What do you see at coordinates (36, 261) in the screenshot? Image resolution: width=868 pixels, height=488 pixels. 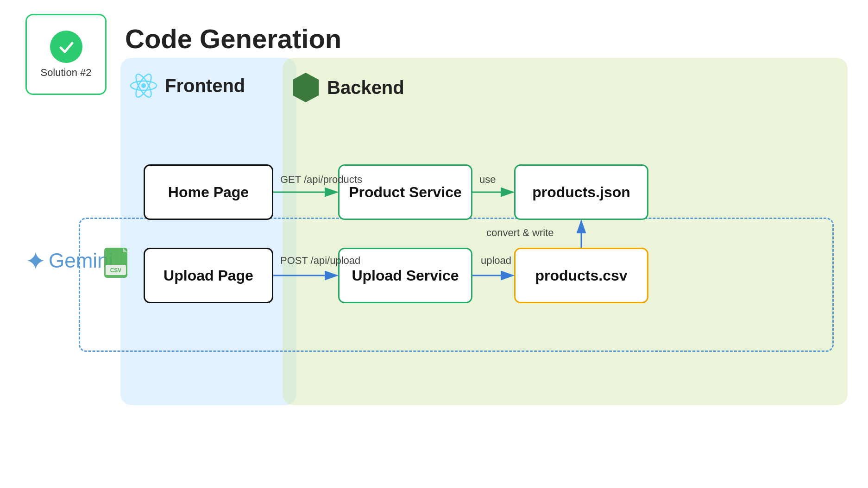 I see `gemini-icon` at bounding box center [36, 261].